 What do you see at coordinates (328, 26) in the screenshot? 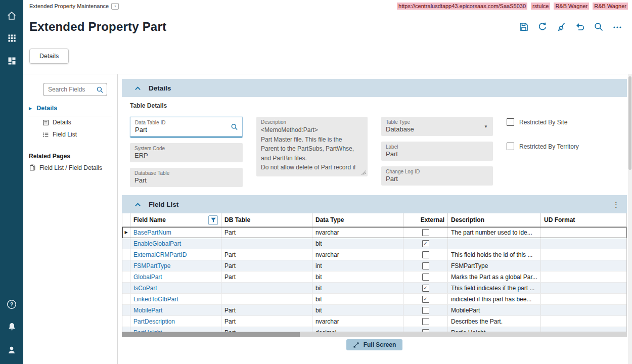
I see `title-row: Extended Property Part` at bounding box center [328, 26].